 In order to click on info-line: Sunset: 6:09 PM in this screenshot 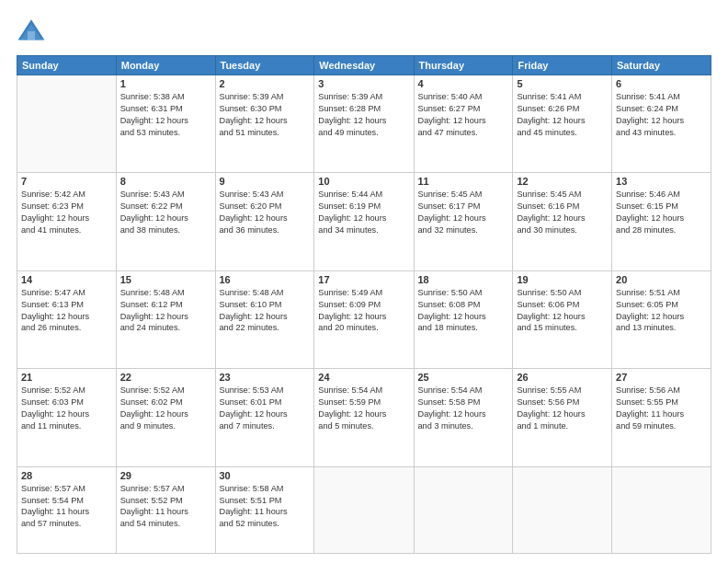, I will do `click(349, 304)`.